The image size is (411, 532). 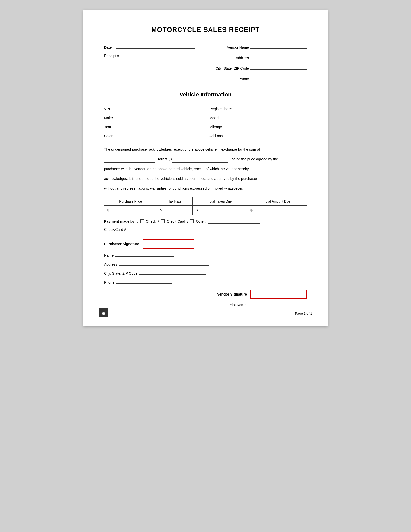 What do you see at coordinates (206, 30) in the screenshot?
I see `page-title: MOTORCYCLE SALES RECEIPT` at bounding box center [206, 30].